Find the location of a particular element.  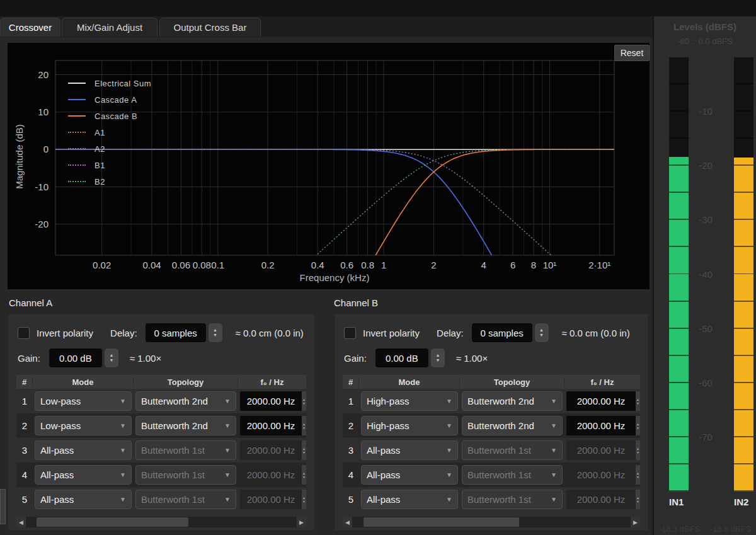

legend-label: B1 is located at coordinates (100, 165).